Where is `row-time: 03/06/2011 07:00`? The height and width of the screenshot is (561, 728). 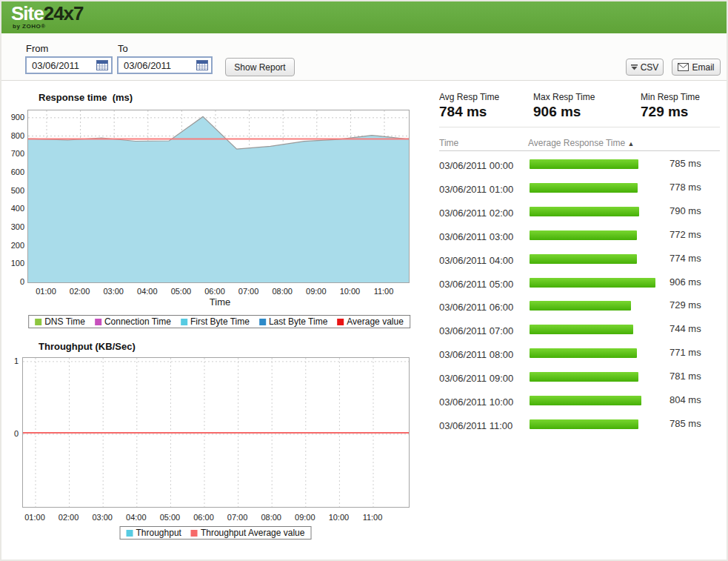
row-time: 03/06/2011 07:00 is located at coordinates (476, 331).